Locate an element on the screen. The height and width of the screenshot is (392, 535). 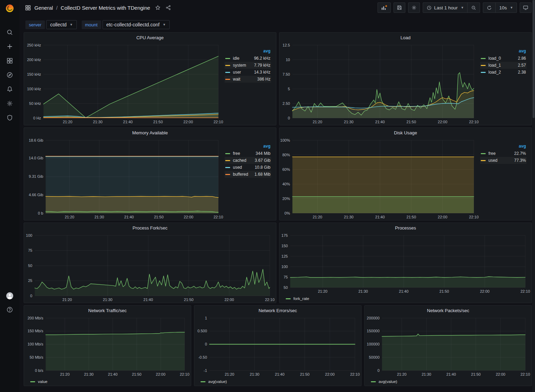
legend-series-used: used77.3% is located at coordinates (503, 160).